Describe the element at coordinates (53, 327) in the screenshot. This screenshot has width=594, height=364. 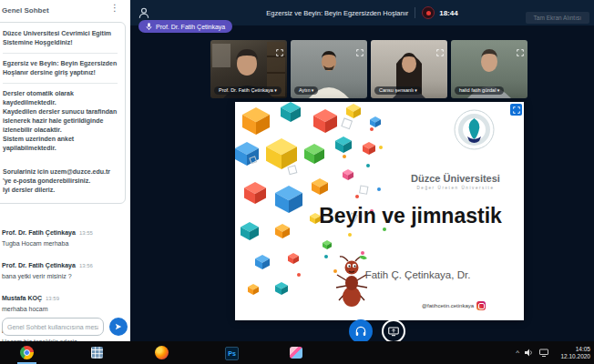
I see `chat-message-input` at that location.